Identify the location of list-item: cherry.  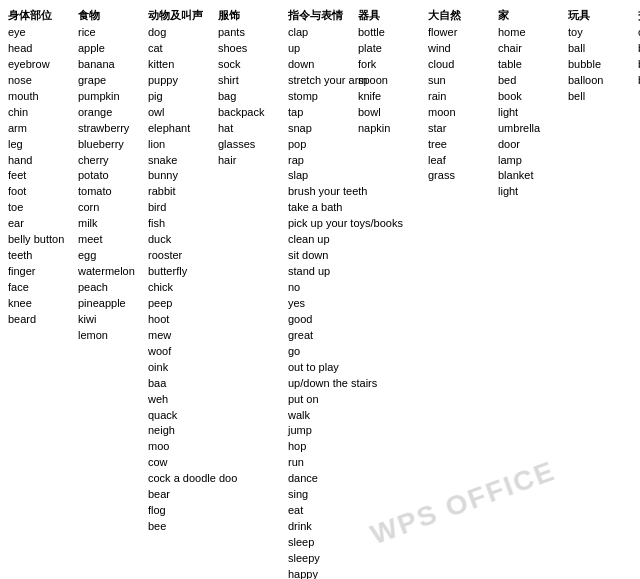
(111, 161).